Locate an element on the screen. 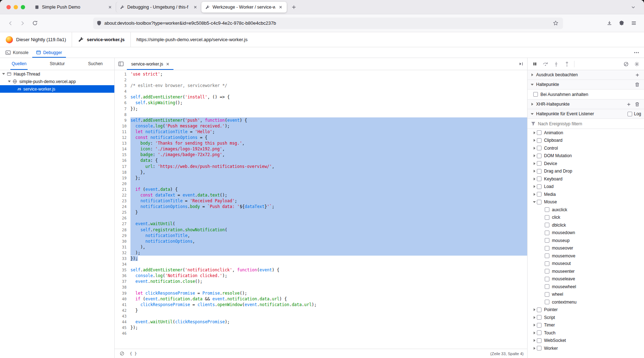 This screenshot has height=358, width=644. line-number: 41 is located at coordinates (123, 305).